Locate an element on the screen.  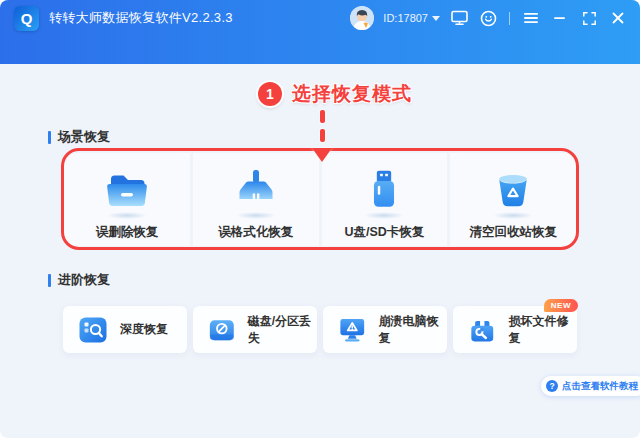
customer-service-icon is located at coordinates (488, 18).